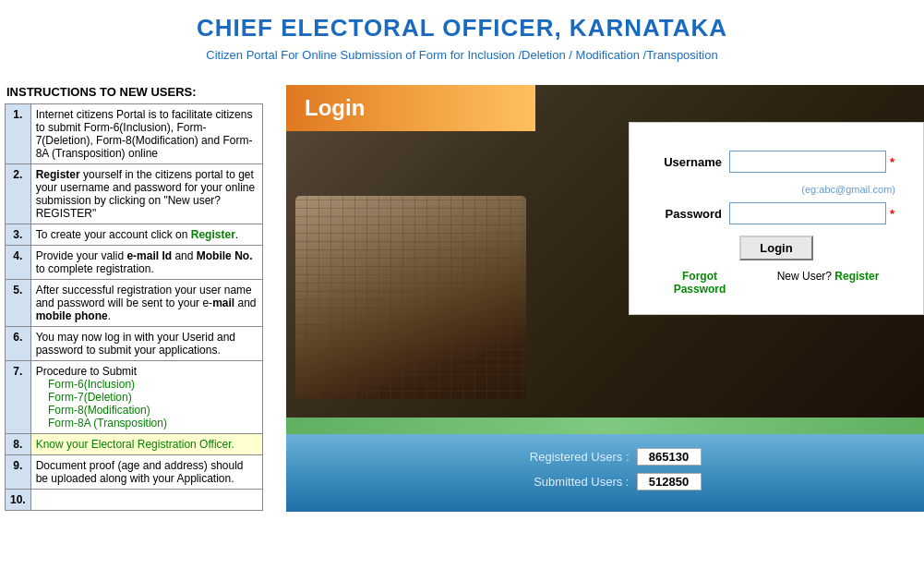  Describe the element at coordinates (18, 194) in the screenshot. I see `row-num: 2.` at that location.